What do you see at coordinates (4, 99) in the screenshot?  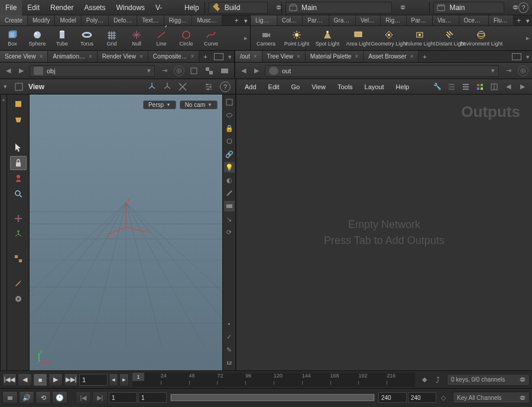 I see `scroll-up-icon: ▲` at bounding box center [4, 99].